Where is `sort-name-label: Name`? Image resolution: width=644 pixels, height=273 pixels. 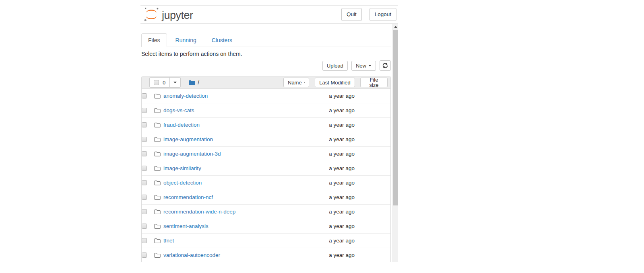
sort-name-label: Name is located at coordinates (295, 83).